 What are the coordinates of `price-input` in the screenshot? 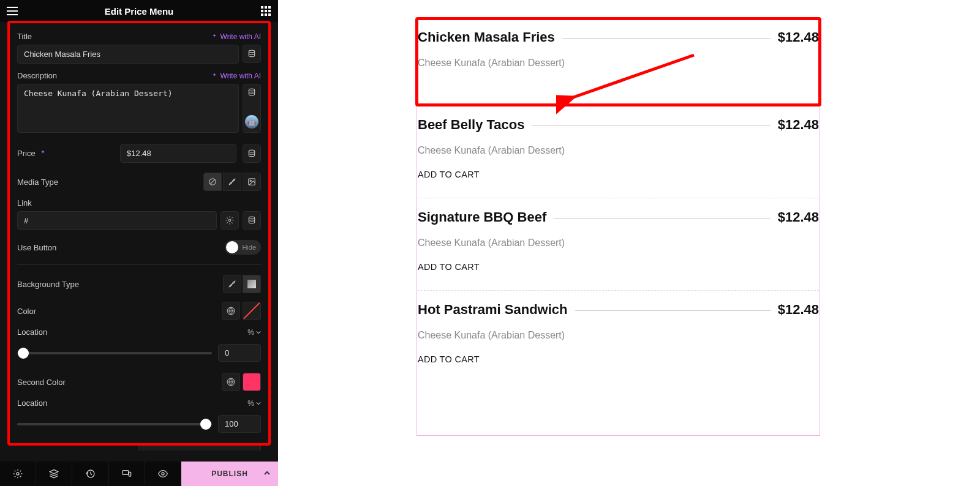 It's located at (178, 153).